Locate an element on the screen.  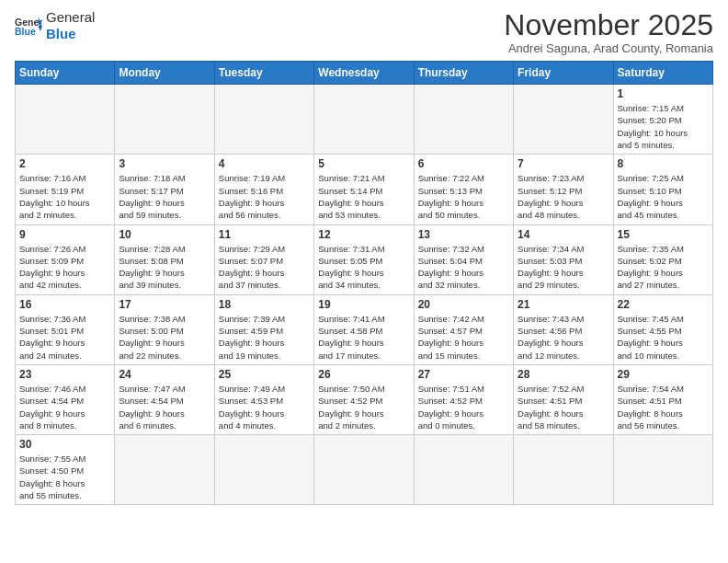
day-info: Sunrise: 7:34 AM Sunset: 5:03 PM Dayligh… is located at coordinates (563, 267).